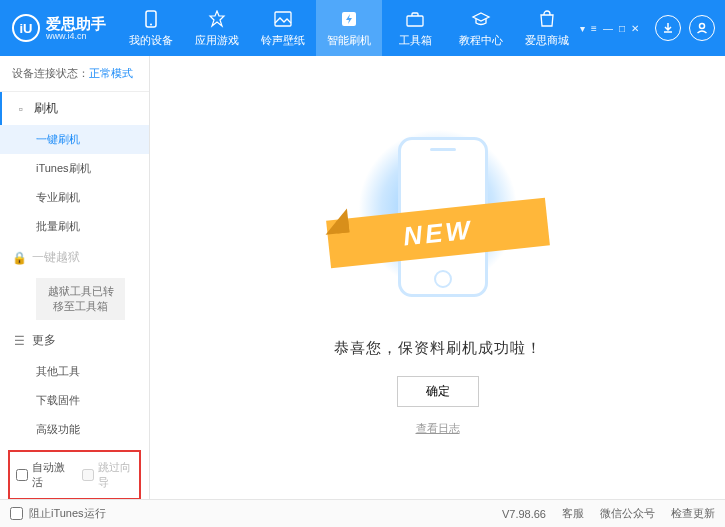 This screenshot has height=527, width=725. Describe the element at coordinates (693, 514) in the screenshot. I see `check-update-link: 检查更新` at that location.